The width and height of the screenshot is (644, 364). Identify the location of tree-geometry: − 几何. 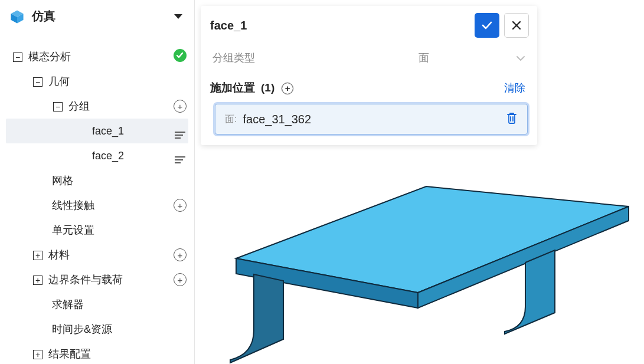
(97, 81).